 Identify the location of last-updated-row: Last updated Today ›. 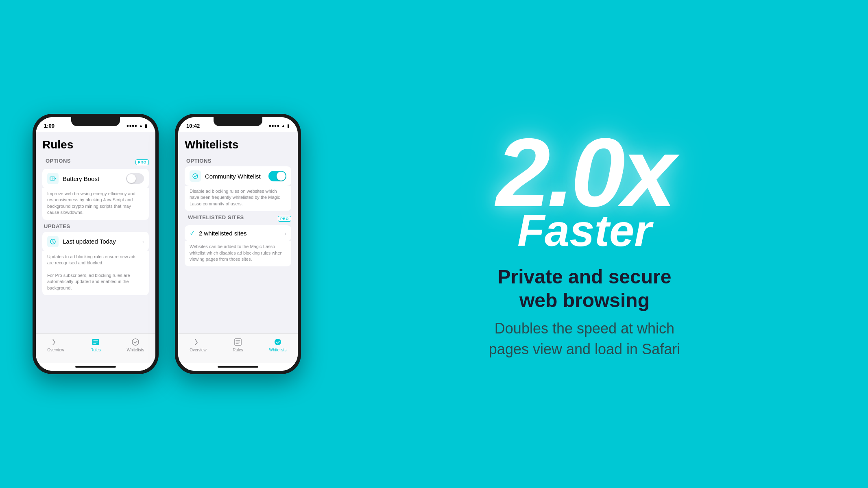
(96, 242).